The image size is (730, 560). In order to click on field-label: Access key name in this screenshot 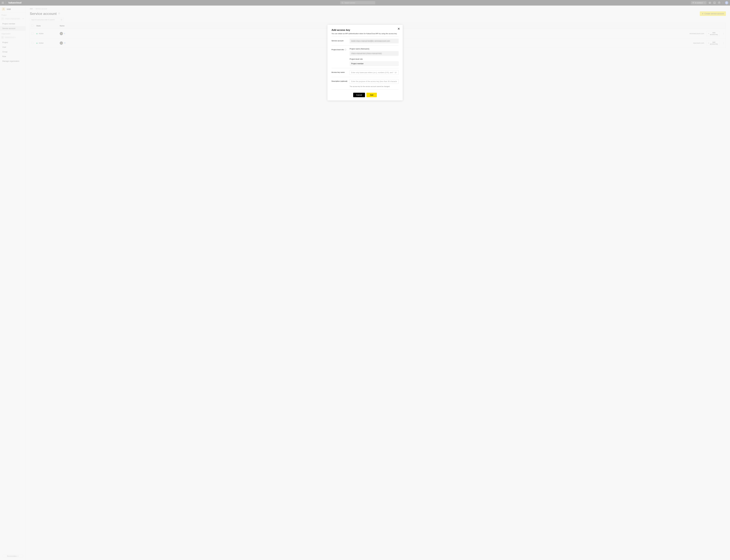, I will do `click(340, 72)`.